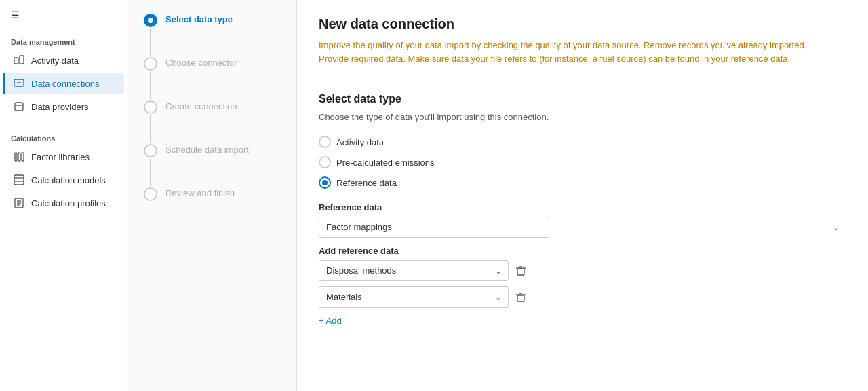 This screenshot has height=391, width=868. What do you see at coordinates (64, 180) in the screenshot?
I see `sidebar-item-calculation-models: Calculation models` at bounding box center [64, 180].